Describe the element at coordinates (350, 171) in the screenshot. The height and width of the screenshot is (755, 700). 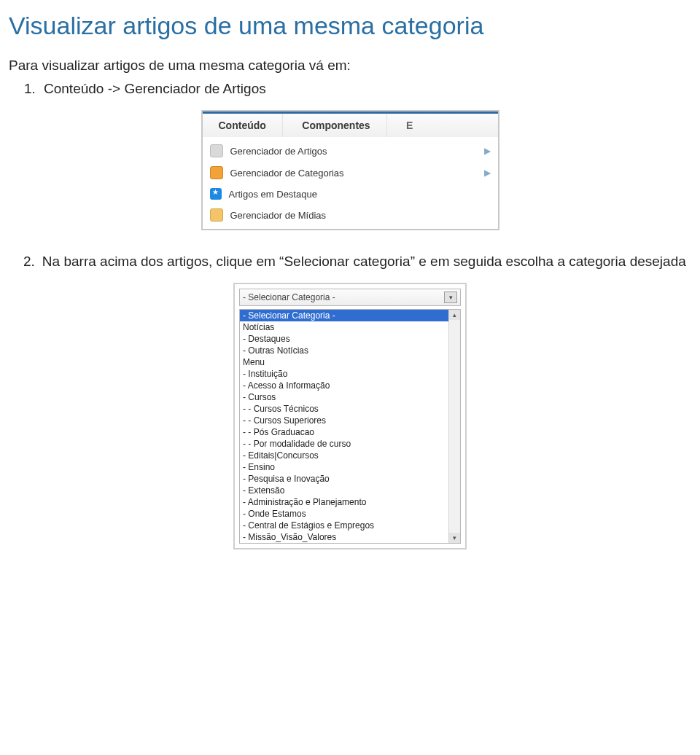
I see `figure-conteudo-menu: Conteúdo Componentes E Gerenciador de Ar…` at that location.